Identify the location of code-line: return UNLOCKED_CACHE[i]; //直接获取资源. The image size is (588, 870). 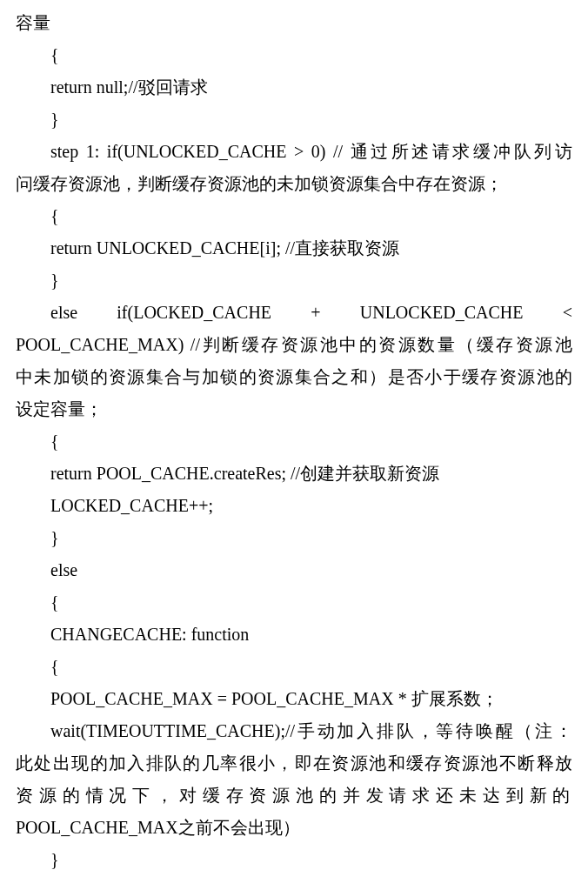
(294, 249).